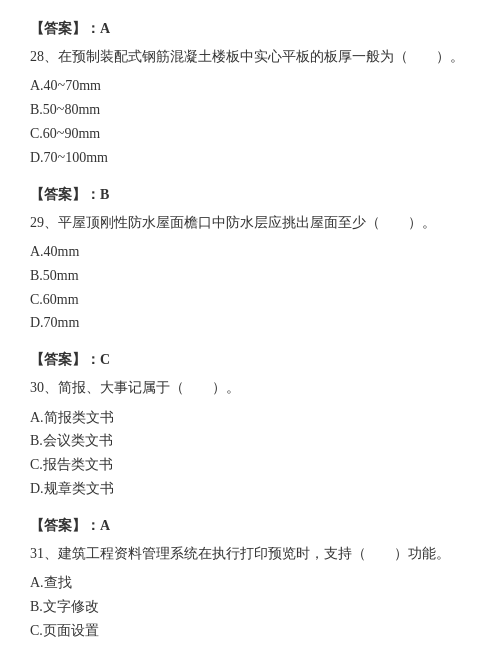  I want to click on question-text-3: 31、建筑工程资料管理系统在执行打印预览时，支持（ ）功能。, so click(250, 554).